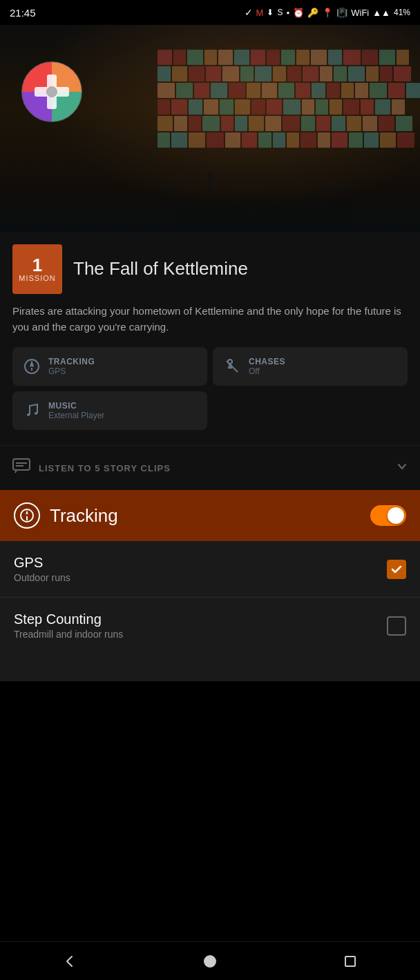 The height and width of the screenshot is (980, 420). Describe the element at coordinates (23, 12) in the screenshot. I see `status-time: 21:45` at that location.